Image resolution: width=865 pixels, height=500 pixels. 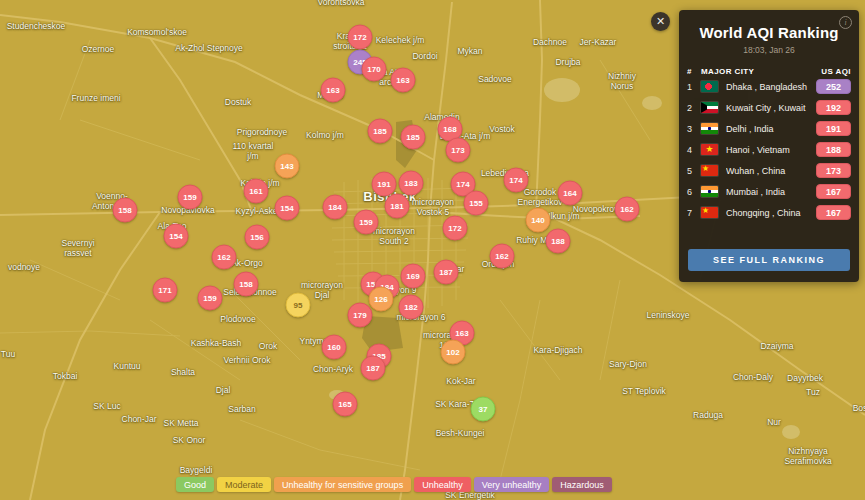 What do you see at coordinates (454, 352) in the screenshot?
I see `aqi-marker-102: 102` at bounding box center [454, 352].